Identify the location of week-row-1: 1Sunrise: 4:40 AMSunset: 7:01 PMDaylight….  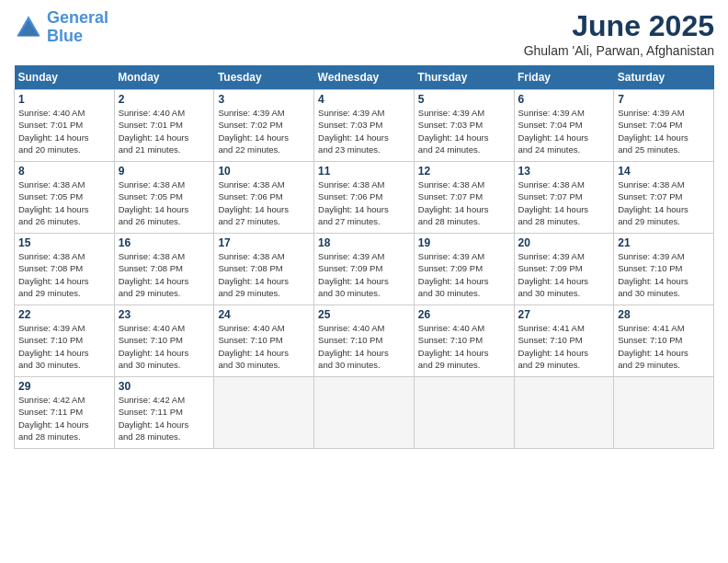
(364, 126).